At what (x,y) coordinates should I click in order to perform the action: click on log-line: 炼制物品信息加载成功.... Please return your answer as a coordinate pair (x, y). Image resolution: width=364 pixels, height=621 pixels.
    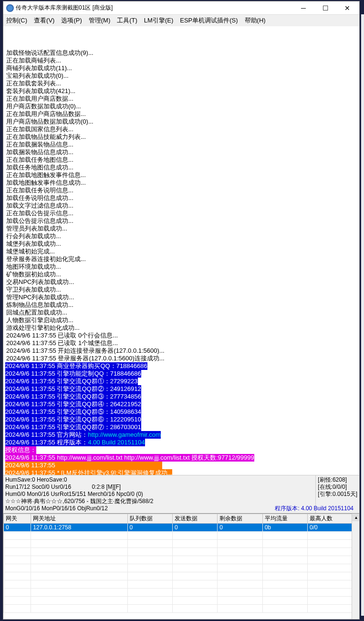
    Looking at the image, I should click on (182, 305).